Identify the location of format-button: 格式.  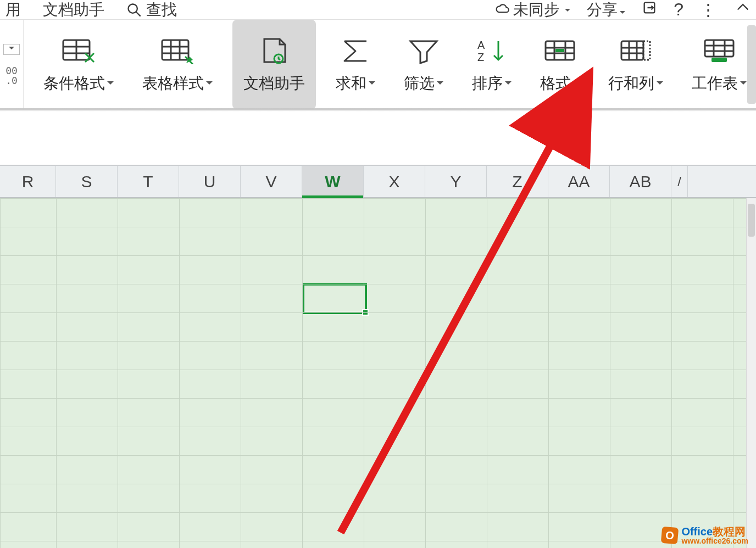
(560, 65).